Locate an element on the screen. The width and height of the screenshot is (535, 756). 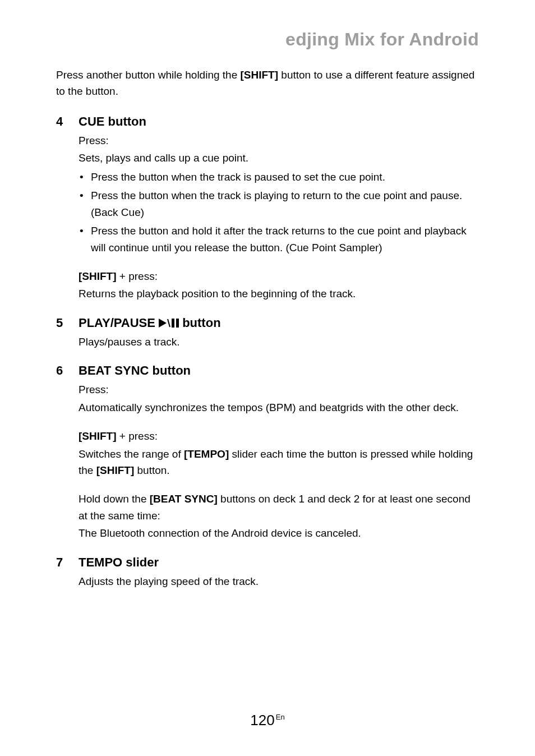
t: Switches the range of is located at coordinates (131, 454).